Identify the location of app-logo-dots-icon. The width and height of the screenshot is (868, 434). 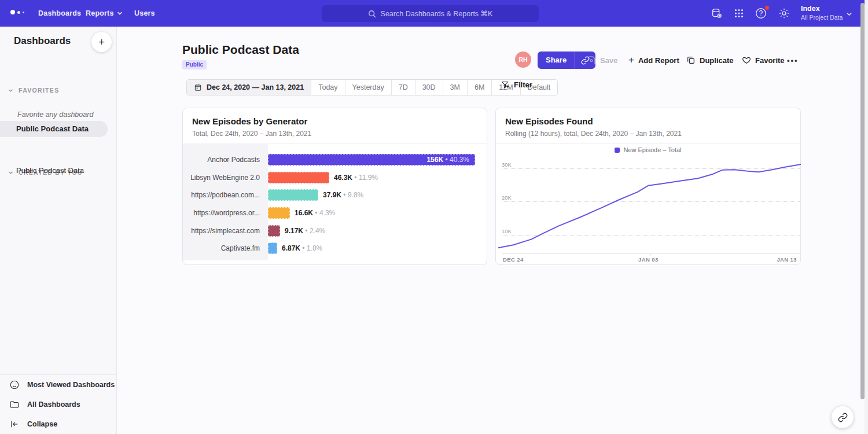
(17, 12).